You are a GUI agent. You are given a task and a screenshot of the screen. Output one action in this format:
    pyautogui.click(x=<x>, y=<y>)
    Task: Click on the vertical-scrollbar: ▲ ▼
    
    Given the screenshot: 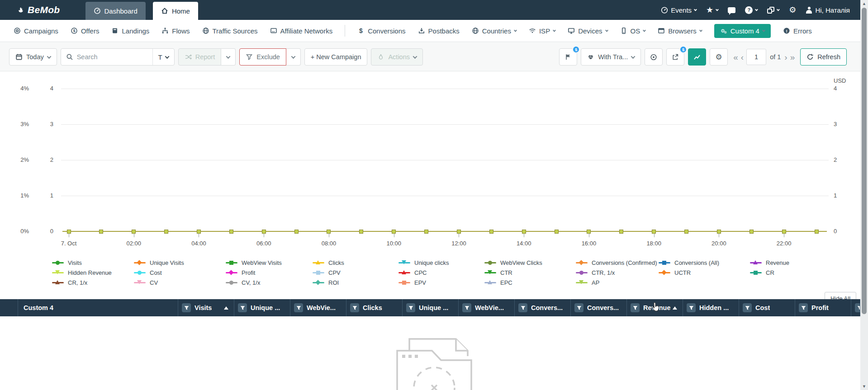 What is the action you would take?
    pyautogui.click(x=864, y=195)
    